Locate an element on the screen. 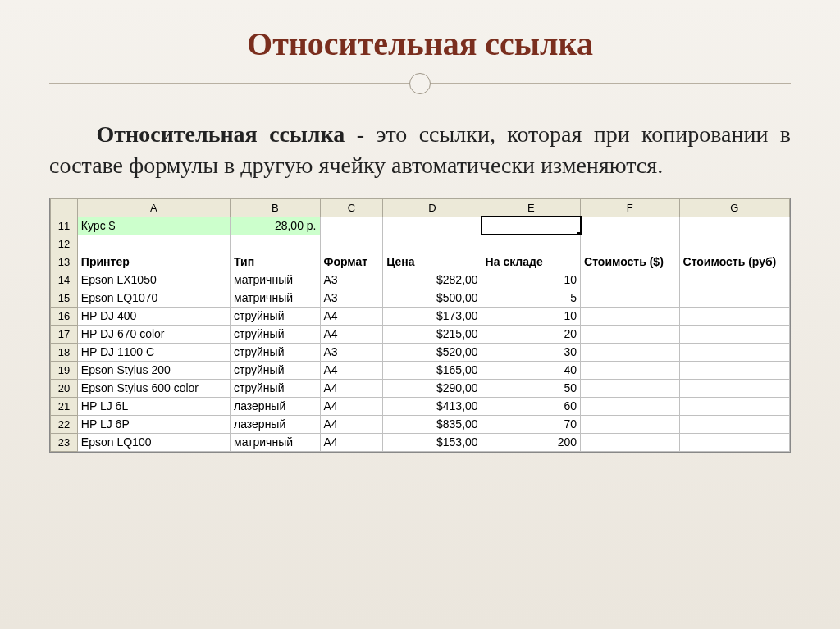 Image resolution: width=840 pixels, height=629 pixels. cell-F23 is located at coordinates (630, 442).